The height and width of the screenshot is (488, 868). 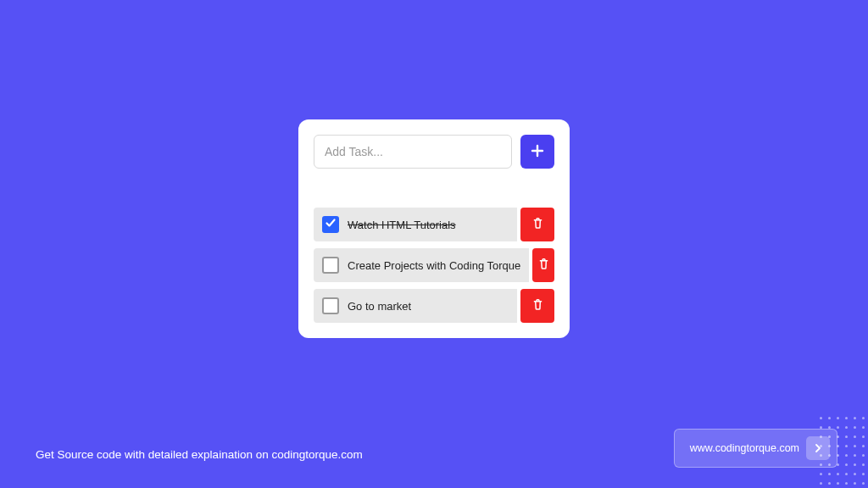 What do you see at coordinates (415, 225) in the screenshot?
I see `task-body: Watch HTML Tutorials` at bounding box center [415, 225].